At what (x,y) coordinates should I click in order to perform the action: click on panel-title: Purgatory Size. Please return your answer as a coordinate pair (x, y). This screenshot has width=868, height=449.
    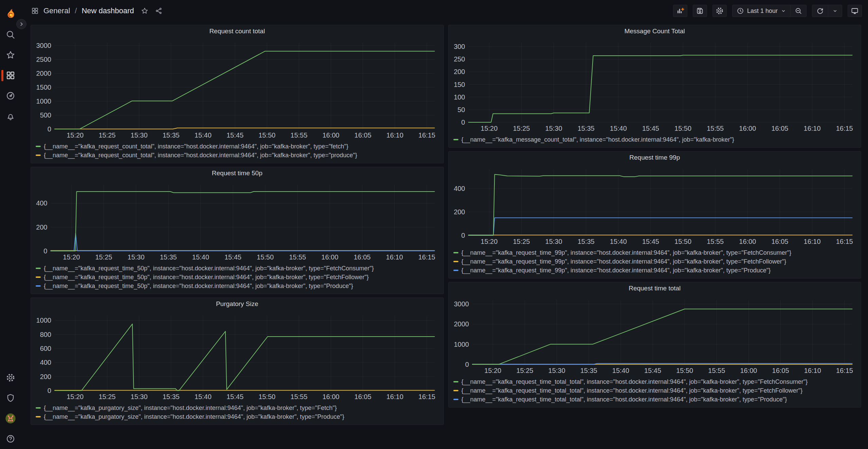
    Looking at the image, I should click on (237, 304).